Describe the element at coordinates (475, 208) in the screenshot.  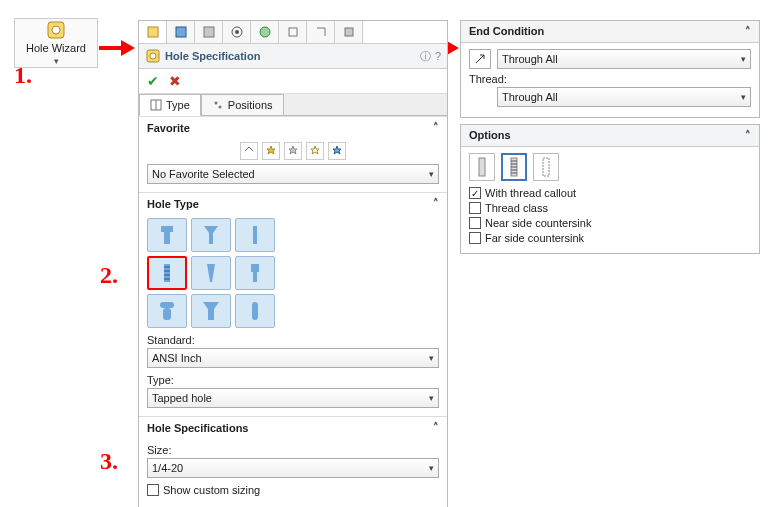
I see `thread-class-checkbox` at that location.